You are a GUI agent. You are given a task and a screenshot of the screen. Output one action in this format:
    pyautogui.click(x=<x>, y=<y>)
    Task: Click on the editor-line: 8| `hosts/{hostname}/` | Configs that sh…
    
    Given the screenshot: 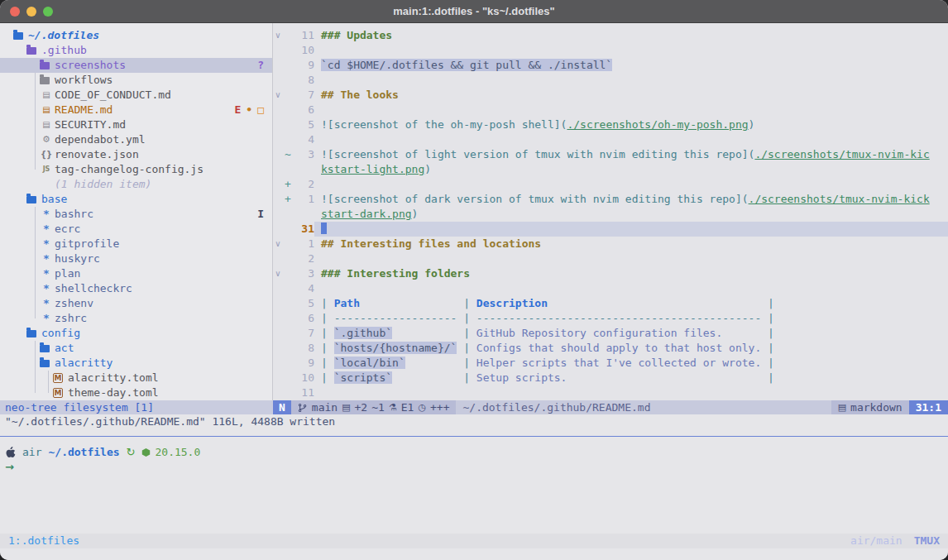 What is the action you would take?
    pyautogui.click(x=610, y=348)
    